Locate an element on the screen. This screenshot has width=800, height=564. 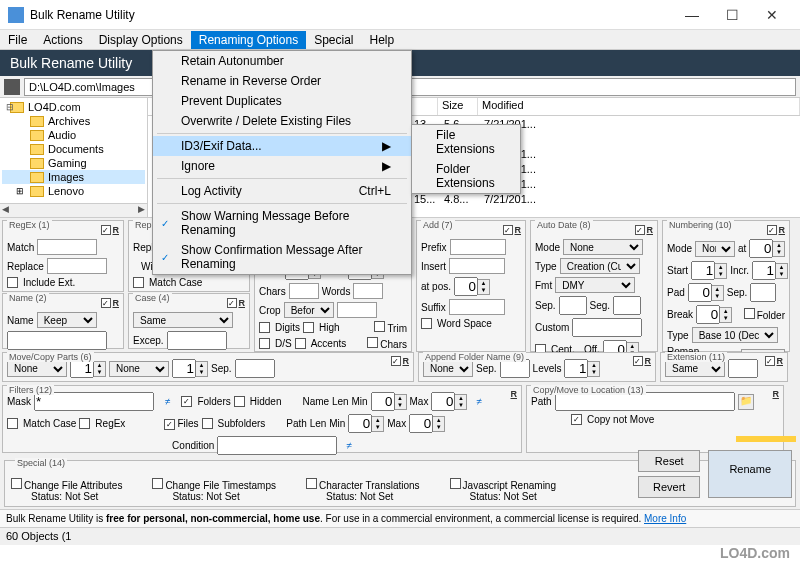
titlebar: Bulk Rename Utility — ☐ ✕ is located at coordinates (400, 15).